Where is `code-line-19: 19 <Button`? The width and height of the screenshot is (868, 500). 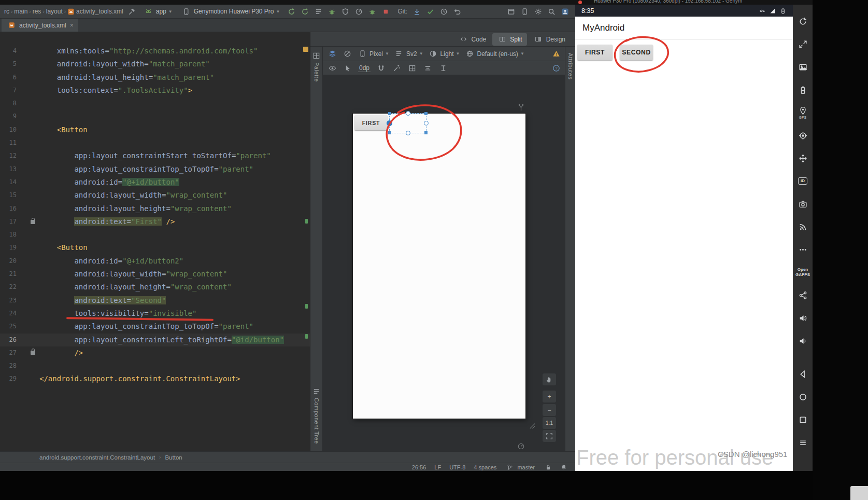
code-line-19: 19 <Button is located at coordinates (155, 248).